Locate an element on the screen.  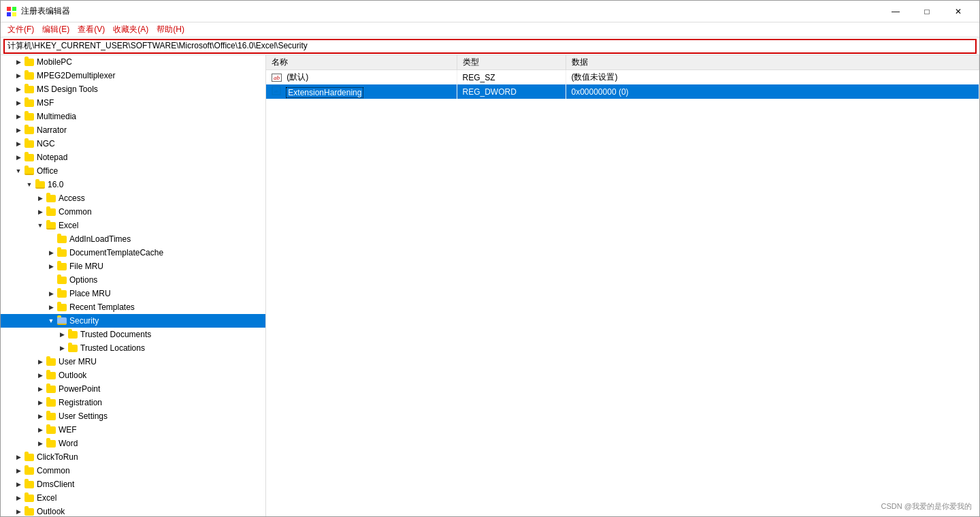
col-header-data: 数据 is located at coordinates (772, 63).